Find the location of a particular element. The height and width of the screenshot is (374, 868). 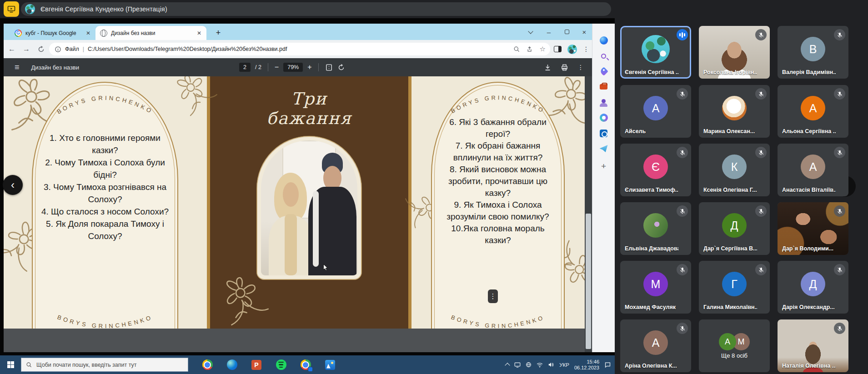

pdf-scrollbar is located at coordinates (588, 214).